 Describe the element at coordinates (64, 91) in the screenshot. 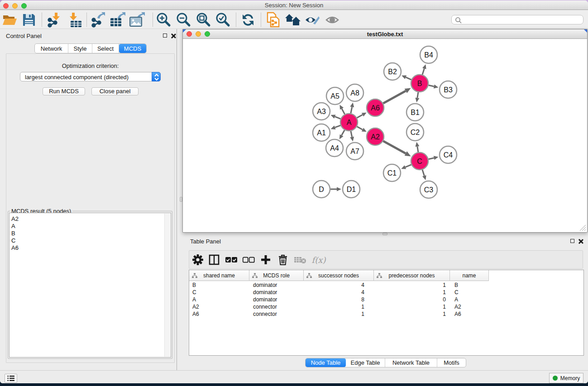

I see `run-mcds-button: Run MCDS` at that location.